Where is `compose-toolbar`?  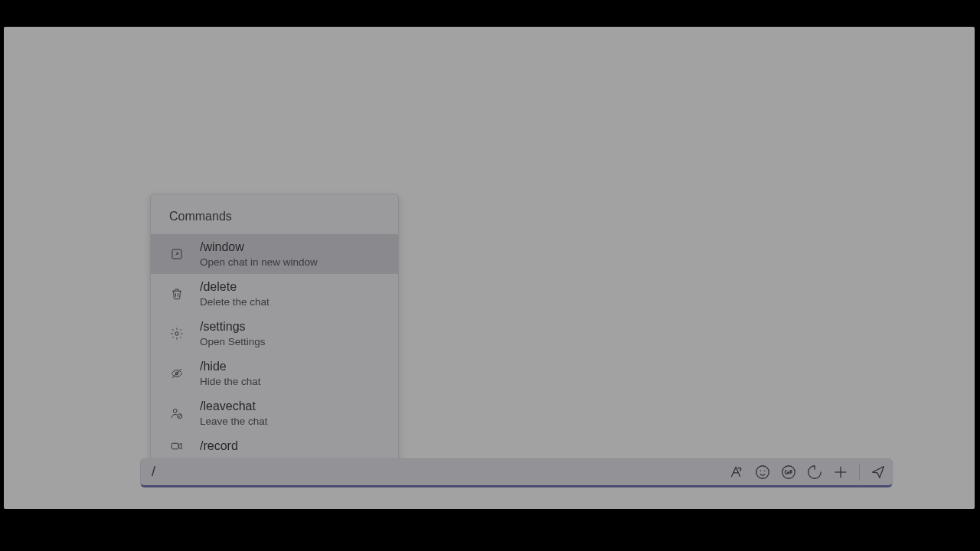
compose-toolbar is located at coordinates (810, 472).